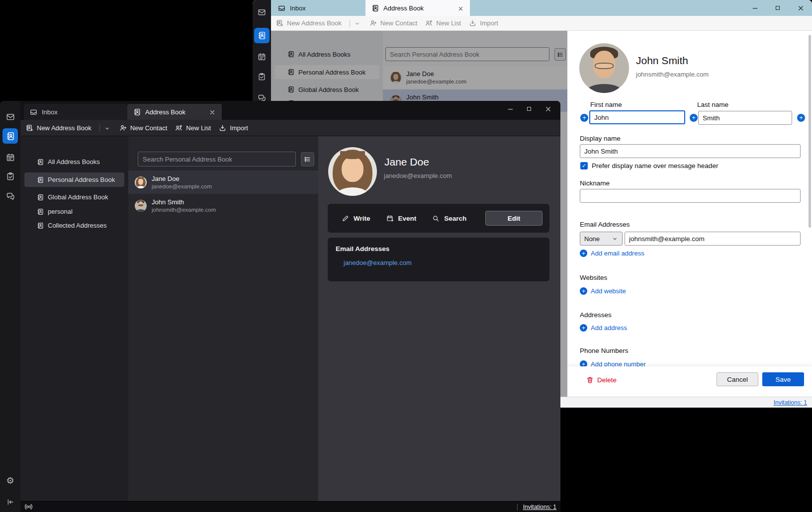 The width and height of the screenshot is (812, 512). What do you see at coordinates (107, 128) in the screenshot?
I see `chevron-down-icon` at bounding box center [107, 128].